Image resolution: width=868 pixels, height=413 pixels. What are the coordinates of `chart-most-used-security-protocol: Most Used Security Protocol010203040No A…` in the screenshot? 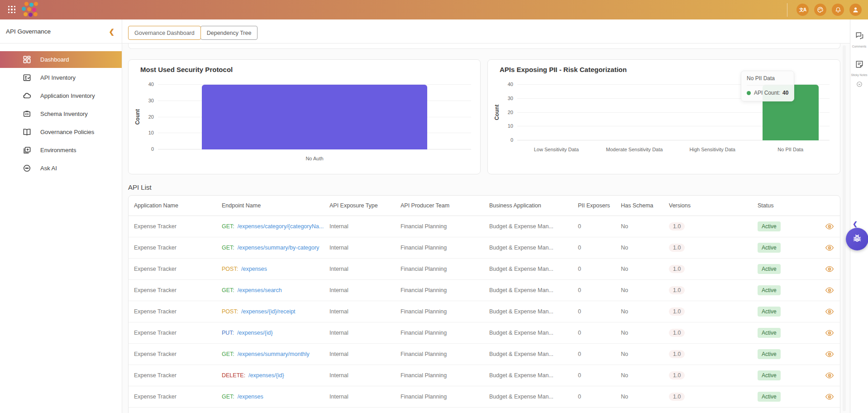 It's located at (304, 117).